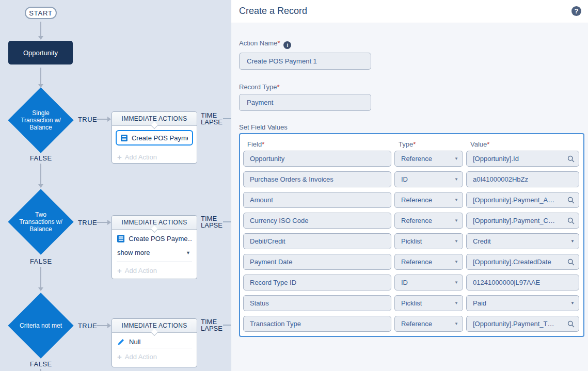  Describe the element at coordinates (271, 262) in the screenshot. I see `field-name-text: Payment Date` at that location.